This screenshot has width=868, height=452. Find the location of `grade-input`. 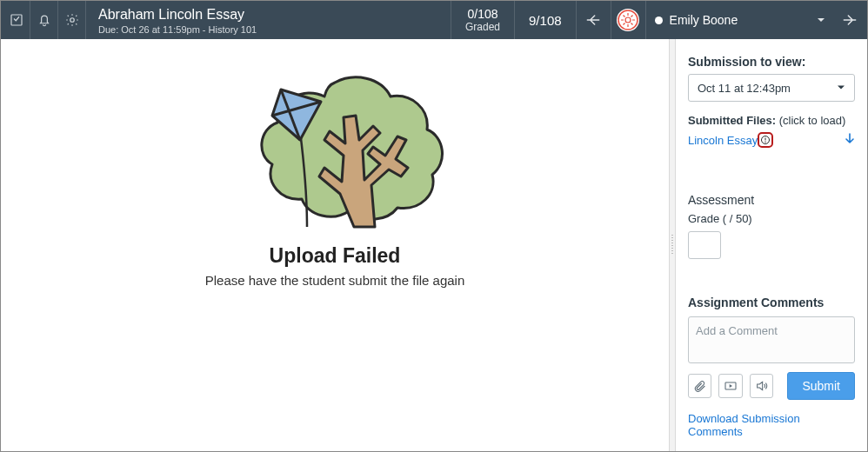

grade-input is located at coordinates (704, 245).